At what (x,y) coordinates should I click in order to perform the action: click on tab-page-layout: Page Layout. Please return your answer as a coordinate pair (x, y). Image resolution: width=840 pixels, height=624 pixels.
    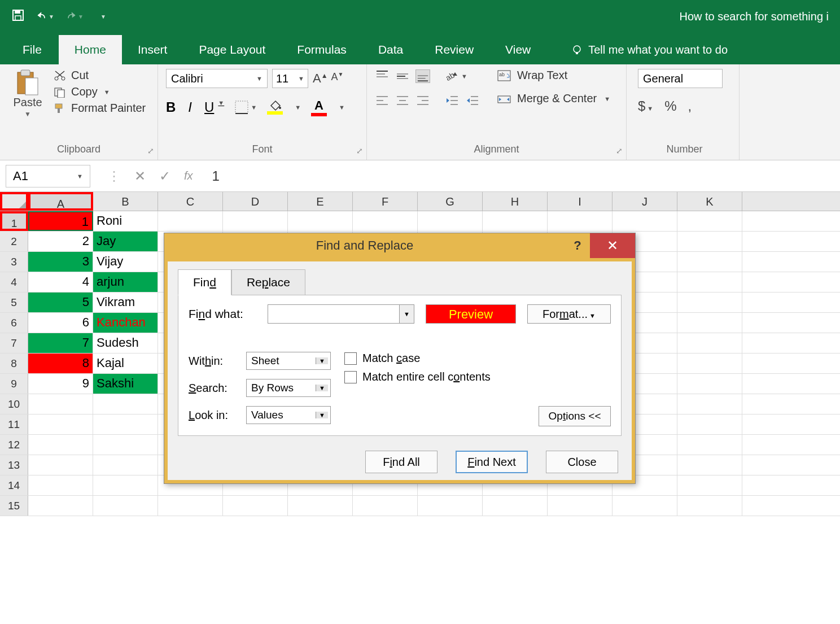
    Looking at the image, I should click on (232, 50).